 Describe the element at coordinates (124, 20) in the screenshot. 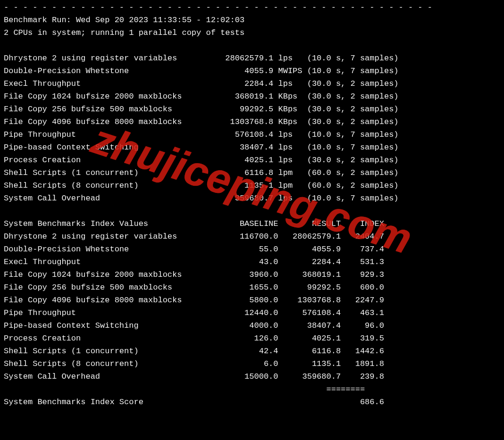

I see `run-header-line: Benchmark Run: Wed Sep 20 2023 11:33:55 …` at that location.